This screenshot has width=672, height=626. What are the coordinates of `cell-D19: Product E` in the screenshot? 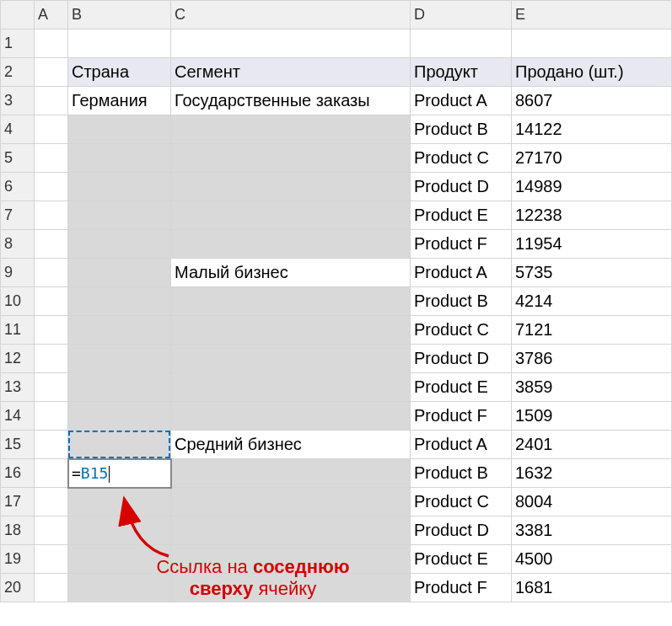 It's located at (461, 559).